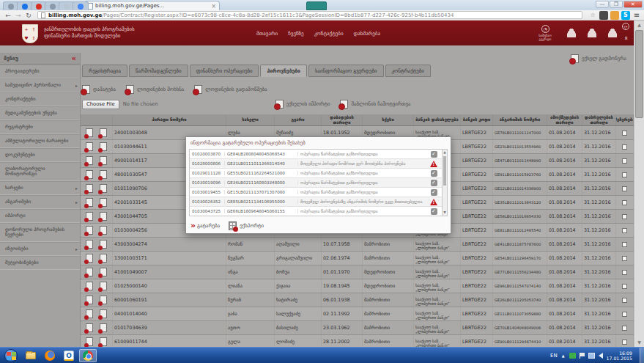  What do you see at coordinates (230, 89) in the screenshot?
I see `toolbar-button-2: ლოდინების გადამოწმება` at bounding box center [230, 89].